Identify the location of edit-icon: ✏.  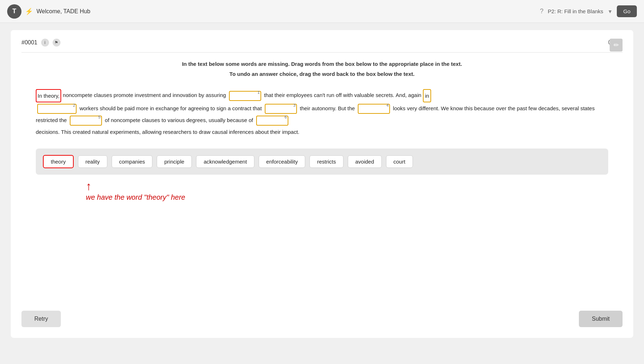
(616, 45).